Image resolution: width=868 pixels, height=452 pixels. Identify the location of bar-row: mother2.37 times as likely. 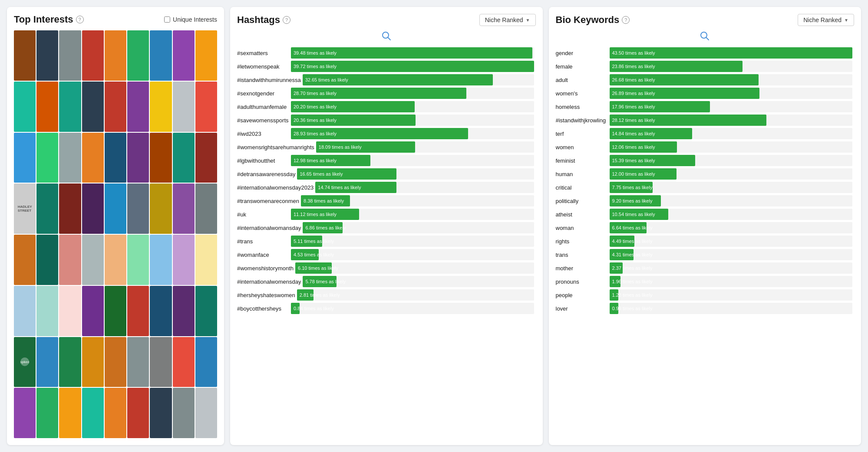
(704, 268).